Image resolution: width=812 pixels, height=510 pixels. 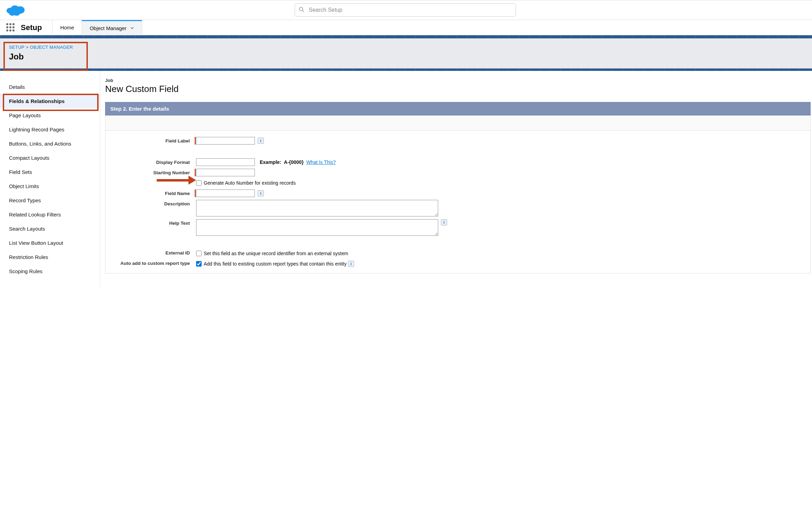 I want to click on label-help-text: Help Text, so click(x=150, y=223).